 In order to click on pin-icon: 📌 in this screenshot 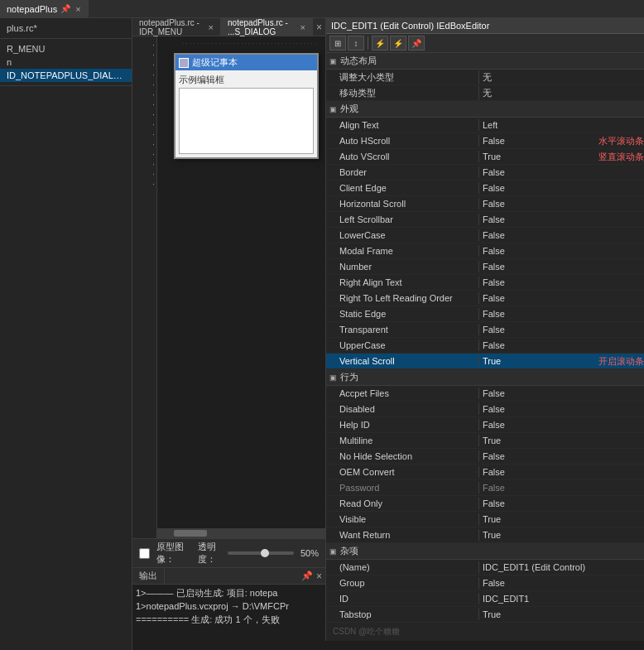, I will do `click(65, 8)`.